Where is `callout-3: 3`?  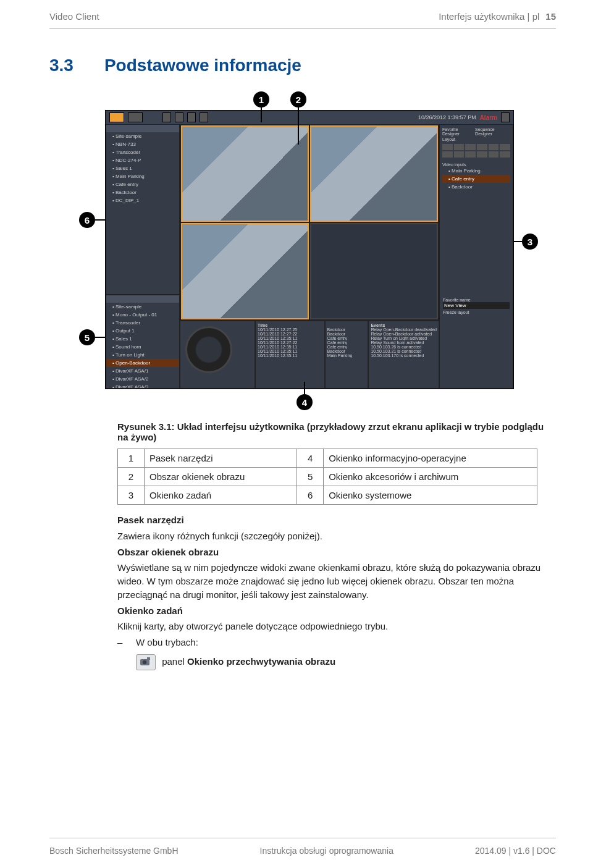 callout-3: 3 is located at coordinates (530, 242).